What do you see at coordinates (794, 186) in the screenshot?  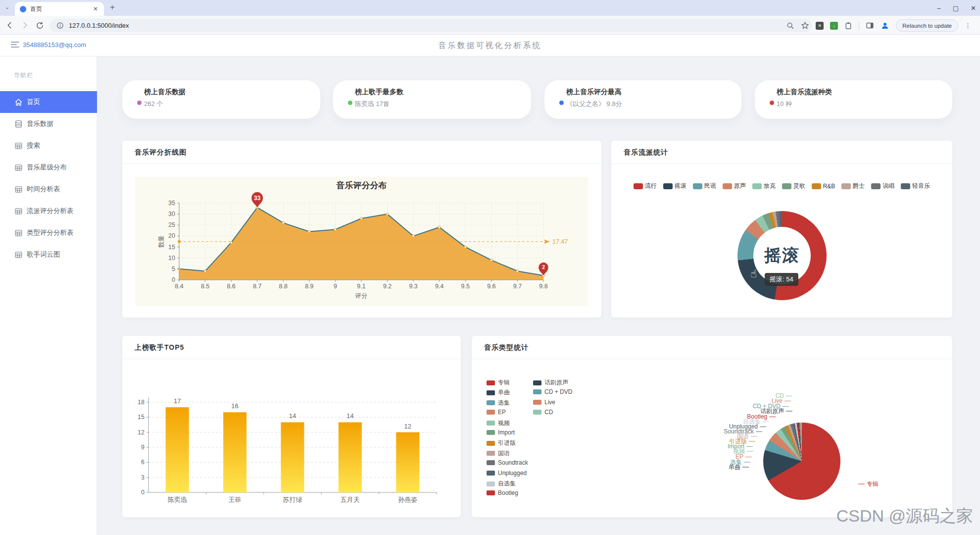 I see `genre-legend-item: 灵歌` at bounding box center [794, 186].